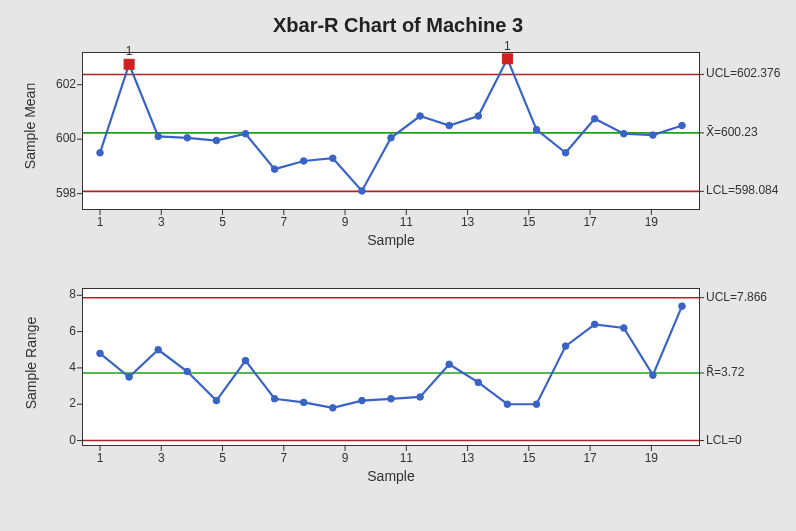 The height and width of the screenshot is (531, 796). What do you see at coordinates (742, 190) in the screenshot?
I see `xbar-lcl-label: LCL=598.084` at bounding box center [742, 190].